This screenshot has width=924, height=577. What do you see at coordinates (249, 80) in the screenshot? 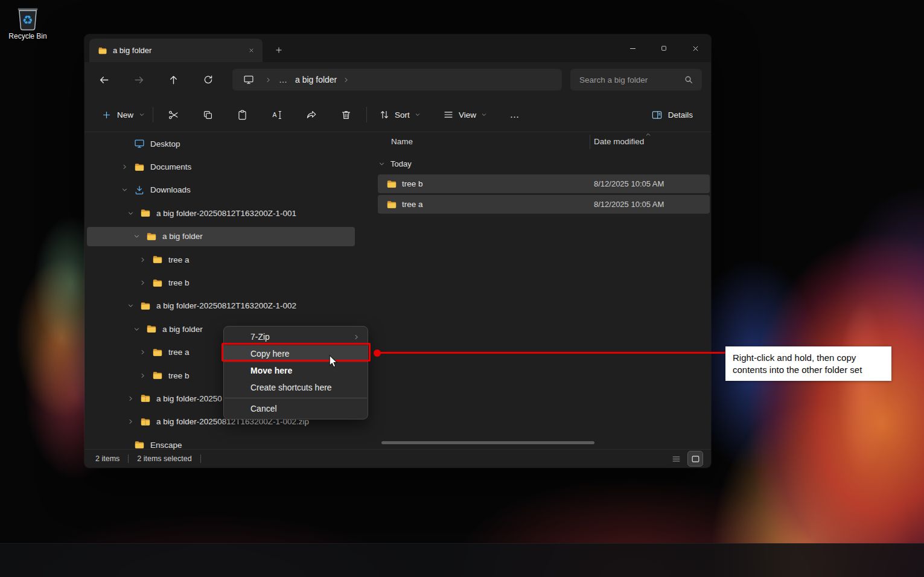
I see `this-pc-icon` at bounding box center [249, 80].